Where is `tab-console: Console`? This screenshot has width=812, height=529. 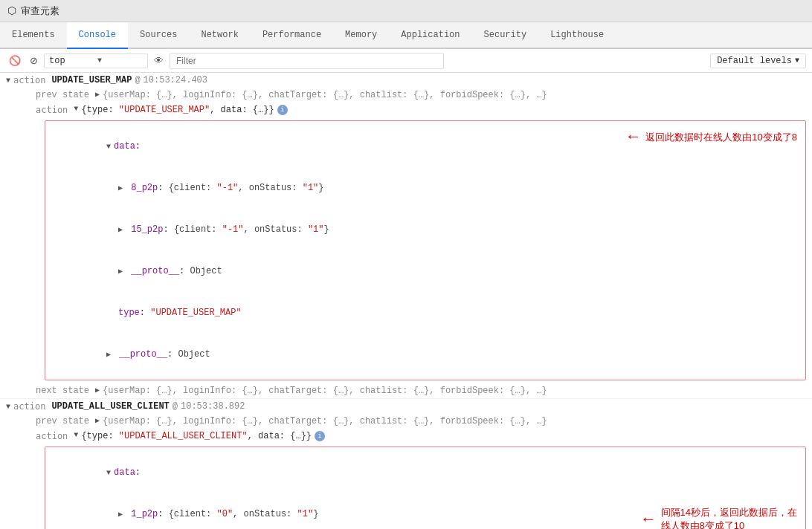
tab-console: Console is located at coordinates (97, 36).